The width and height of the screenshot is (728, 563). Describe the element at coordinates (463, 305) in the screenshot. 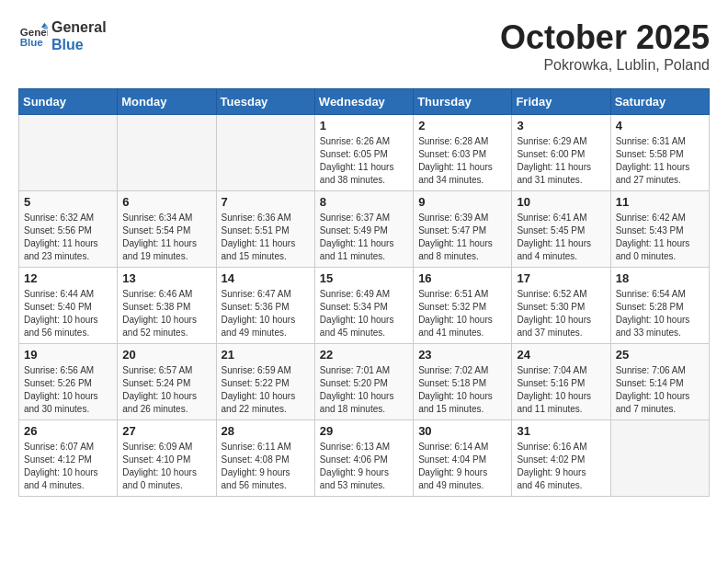

I see `calendar-cell: 16Sunrise: 6:51 AM Sunset: 5:32 PM Dayli…` at that location.